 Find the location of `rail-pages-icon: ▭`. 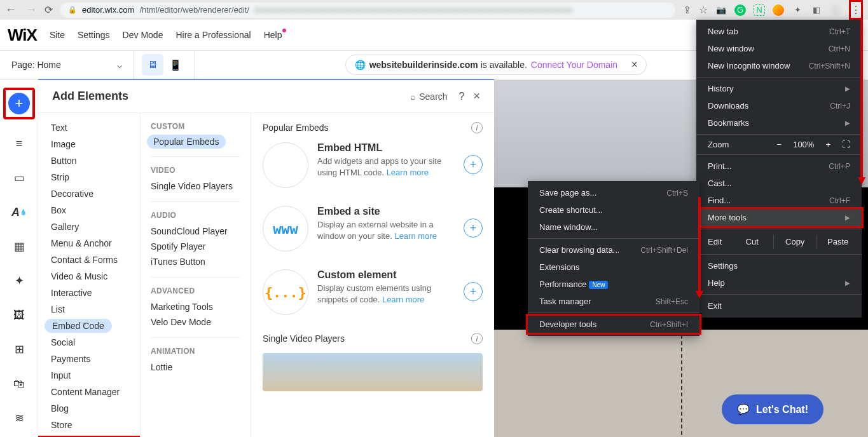

rail-pages-icon: ▭ is located at coordinates (19, 178).